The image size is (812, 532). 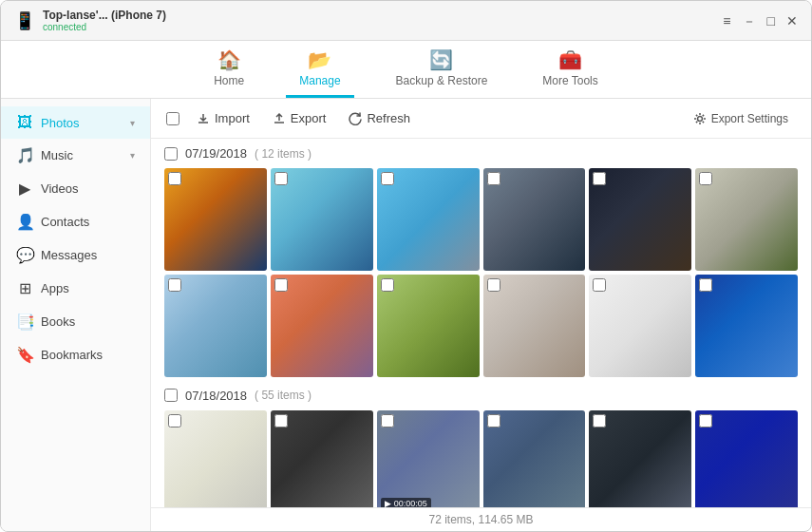 I want to click on chevron-music: ▾, so click(x=133, y=156).